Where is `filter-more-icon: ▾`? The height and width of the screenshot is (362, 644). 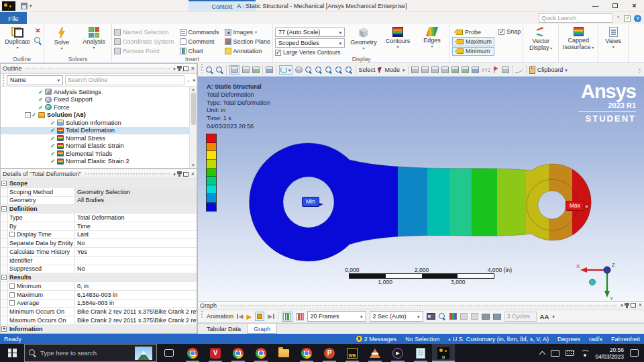 filter-more-icon: ▾ is located at coordinates (194, 81).